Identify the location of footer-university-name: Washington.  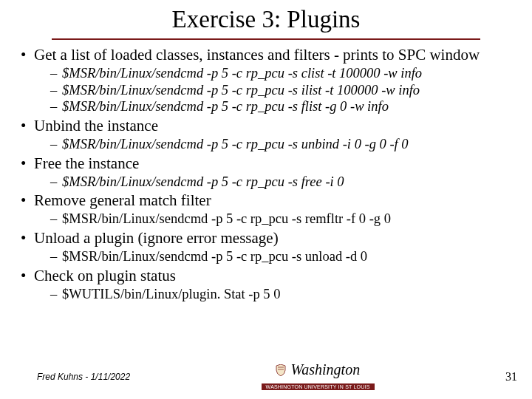
(325, 369).